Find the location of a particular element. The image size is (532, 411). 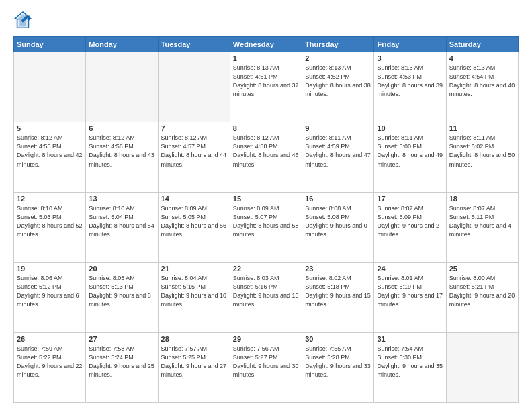

weekday-header-tuesday: Tuesday is located at coordinates (193, 44).